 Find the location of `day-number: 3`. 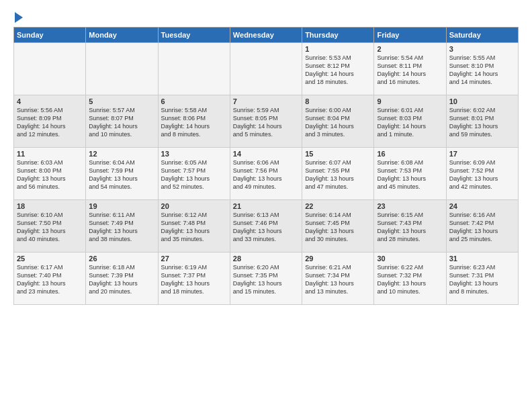

day-number: 3 is located at coordinates (482, 49).